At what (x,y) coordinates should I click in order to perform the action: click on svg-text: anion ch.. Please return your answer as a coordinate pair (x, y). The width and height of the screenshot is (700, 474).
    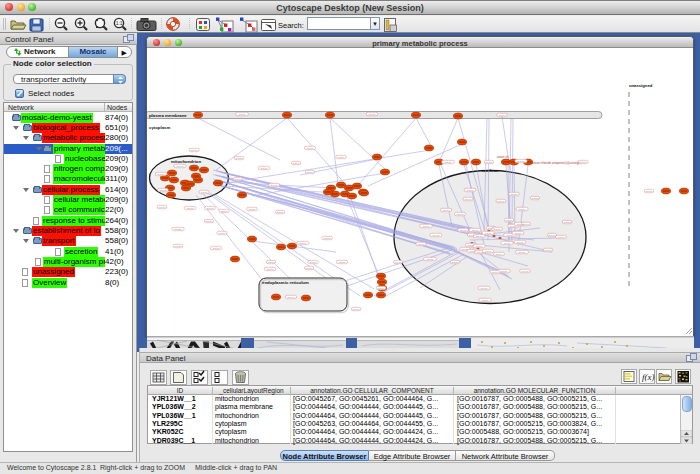
    Looking at the image, I should click on (503, 157).